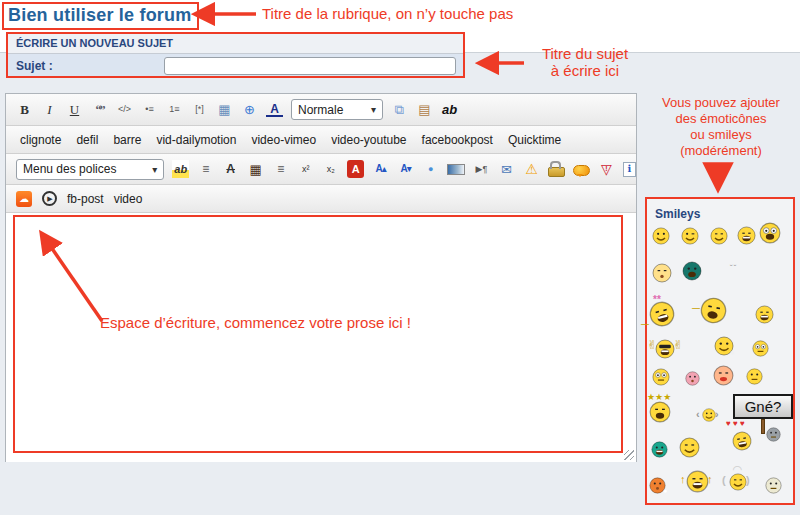 This screenshot has height=515, width=800. What do you see at coordinates (124, 110) in the screenshot?
I see `code-button: </>` at bounding box center [124, 110].